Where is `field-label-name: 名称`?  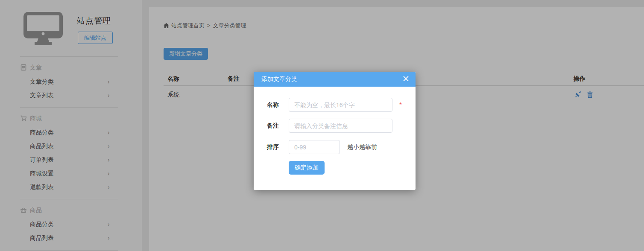 field-label-name: 名称 is located at coordinates (273, 105).